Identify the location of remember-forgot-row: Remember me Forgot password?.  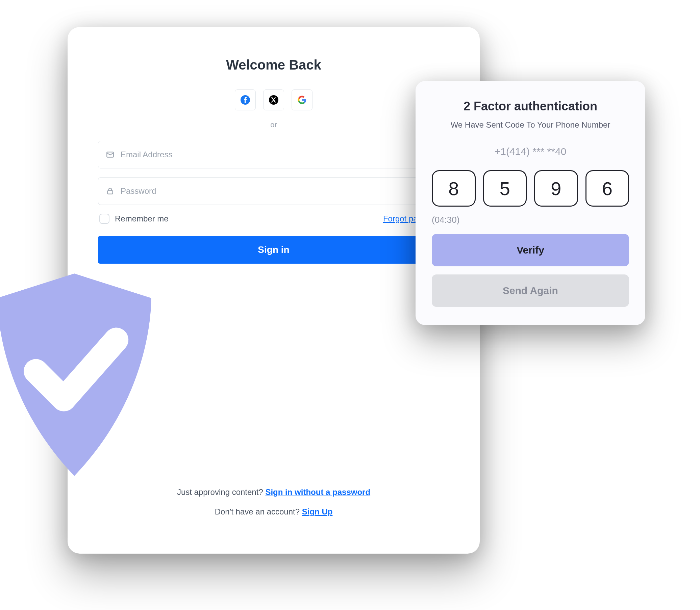
(274, 219).